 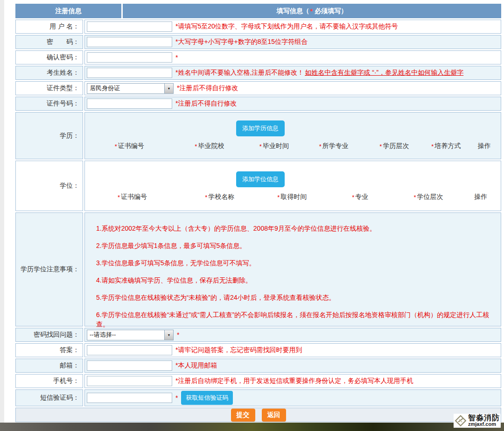 I want to click on username-row: 用 户 名： *请填写5至20位数字、字母或下划线作为用户名，请不要输入汉字或其…, so click(x=259, y=27).